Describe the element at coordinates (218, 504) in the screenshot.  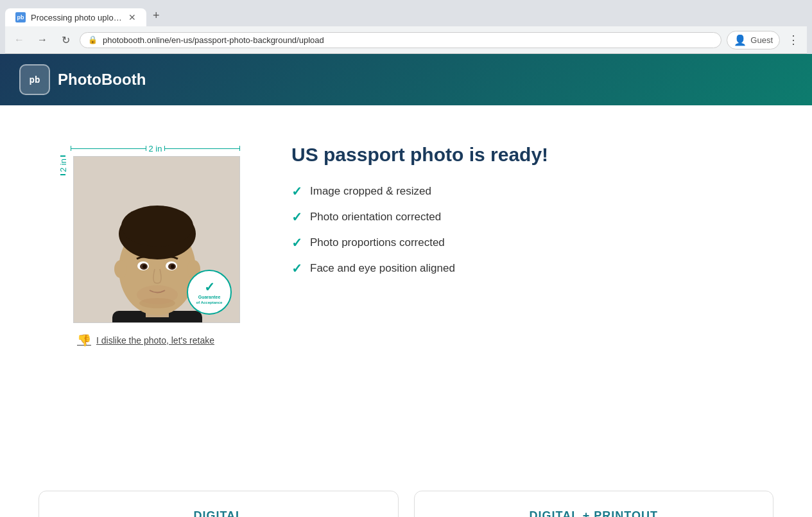
I see `digital-card: DIGITAL $2.95 LOW PRICE GUARANTEE Get Ph…` at that location.